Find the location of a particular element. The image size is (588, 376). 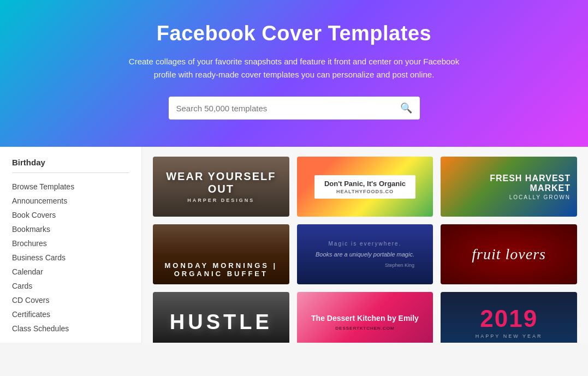

sidebar-item-browse-templates: Browse Templates is located at coordinates (71, 187).